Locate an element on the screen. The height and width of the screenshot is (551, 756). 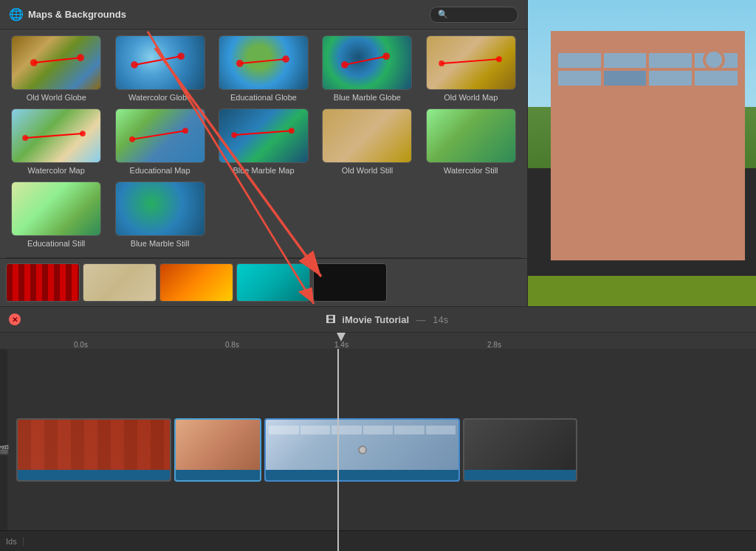
building-facade is located at coordinates (648, 146).